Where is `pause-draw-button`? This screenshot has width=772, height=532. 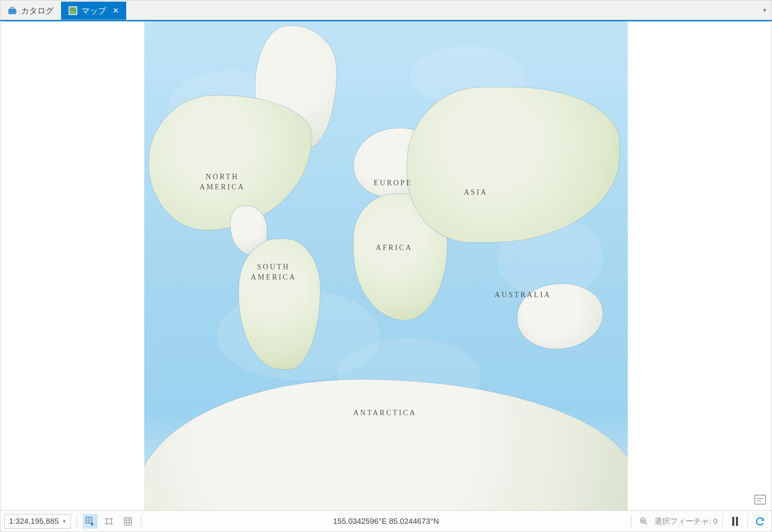 pause-draw-button is located at coordinates (735, 521).